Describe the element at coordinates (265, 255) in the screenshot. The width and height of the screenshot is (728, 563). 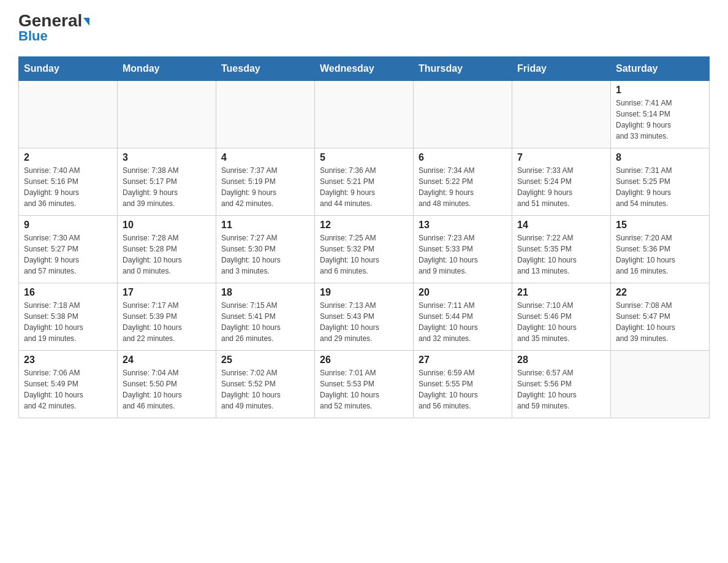
I see `day-info: Sunrise: 7:27 AM Sunset: 5:30 PM Dayligh…` at that location.